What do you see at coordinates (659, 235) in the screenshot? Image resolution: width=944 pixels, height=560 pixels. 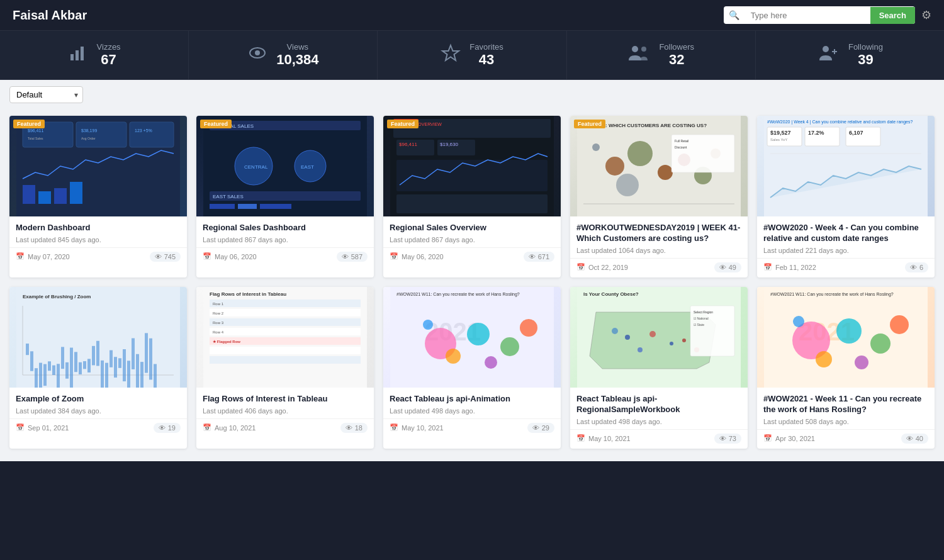 I see `card-body: #WORKOUTWEDNESDAY2019 | WEEK 41- Which C…` at bounding box center [659, 235].